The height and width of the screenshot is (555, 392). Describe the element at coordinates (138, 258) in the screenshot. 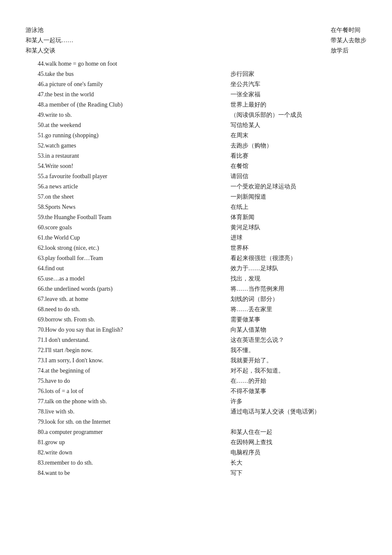

I see `row-english: play football for…Team` at that location.